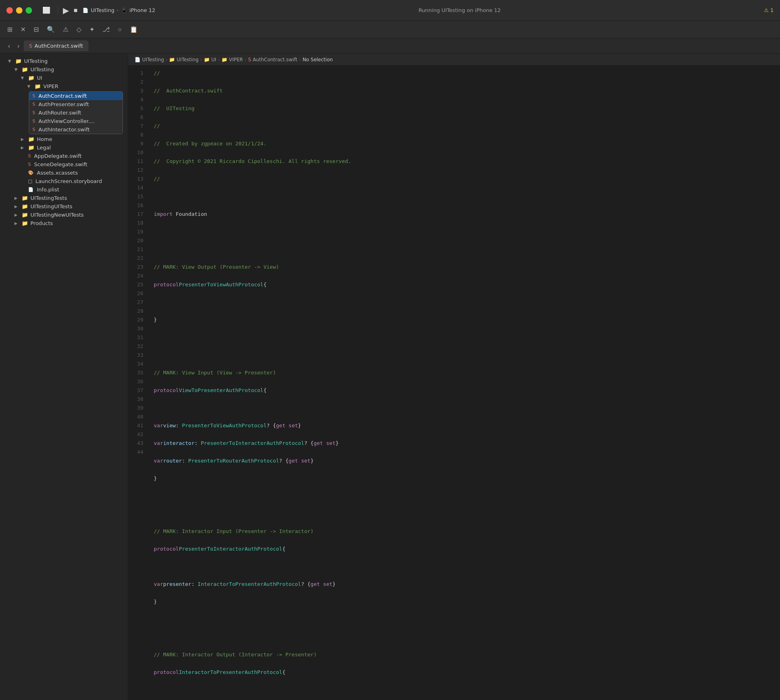 The image size is (780, 700). What do you see at coordinates (31, 173) in the screenshot?
I see `asset-file-icon: 🎨` at bounding box center [31, 173].